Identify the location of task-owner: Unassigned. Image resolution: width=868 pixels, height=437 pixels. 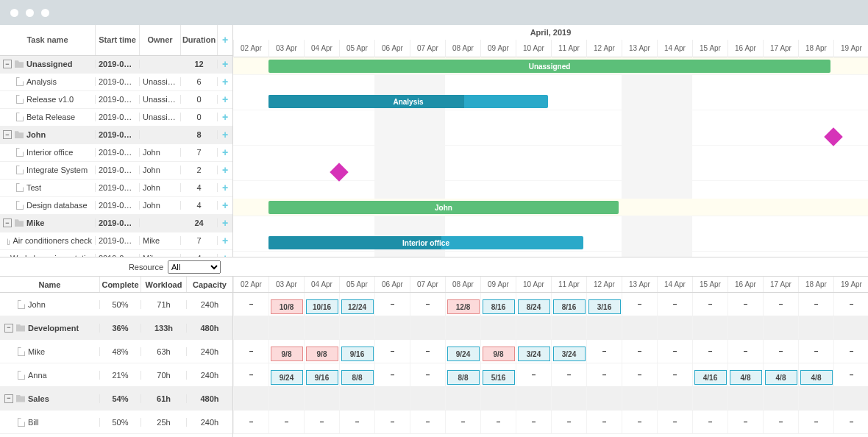
(160, 82).